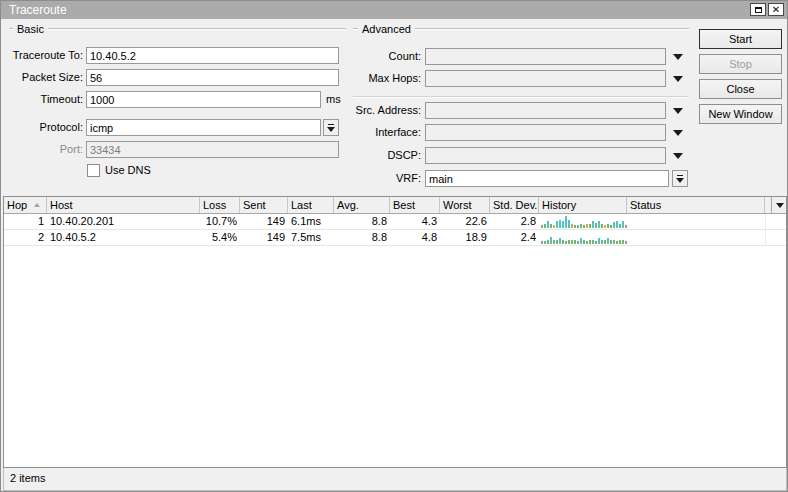  Describe the element at coordinates (178, 28) in the screenshot. I see `basic-group-line` at that location.